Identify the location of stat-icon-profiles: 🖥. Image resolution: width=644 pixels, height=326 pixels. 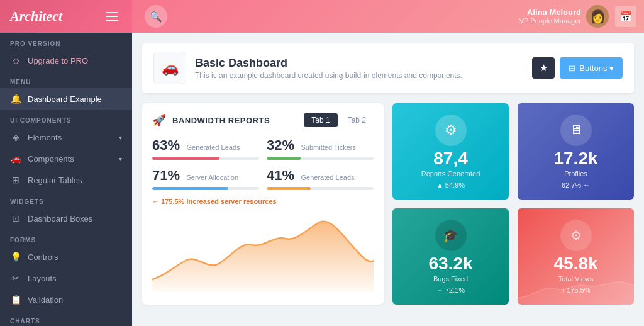
(576, 130).